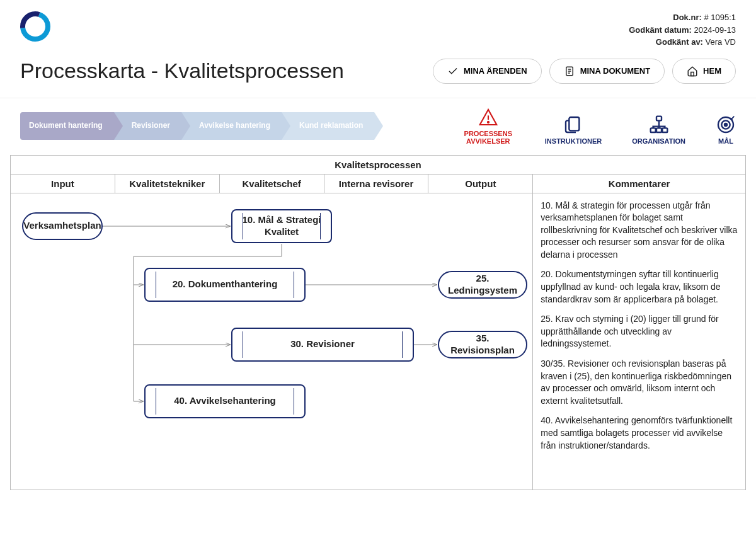  What do you see at coordinates (182, 71) in the screenshot?
I see `page-title: Processkarta - Kvalitetsprocessen` at bounding box center [182, 71].